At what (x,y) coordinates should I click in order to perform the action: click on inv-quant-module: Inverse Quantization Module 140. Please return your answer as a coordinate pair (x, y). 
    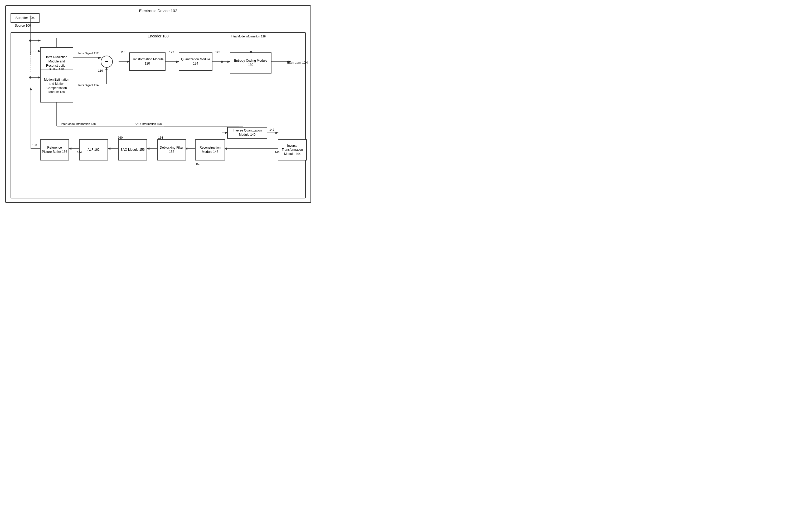
    Looking at the image, I should click on (247, 133).